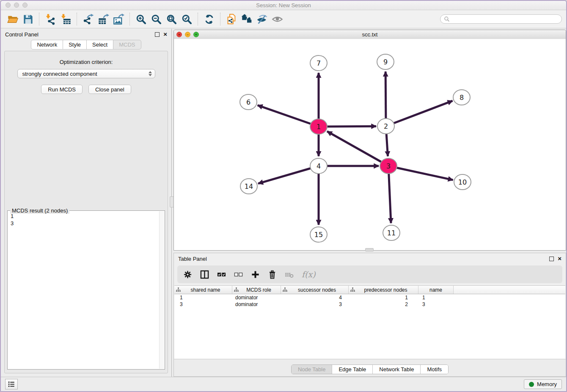  I want to click on float-table-panel-icon, so click(552, 259).